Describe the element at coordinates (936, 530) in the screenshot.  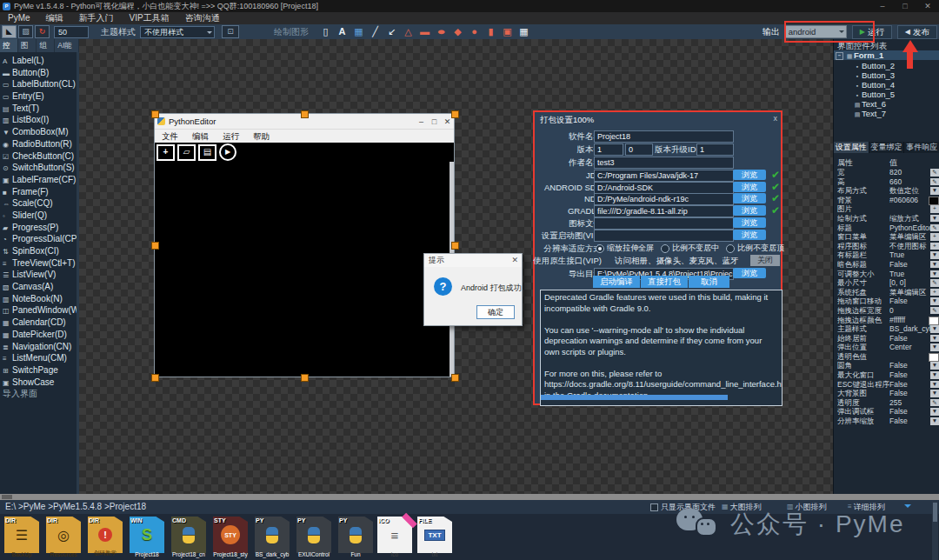
I see `file-area-scrollbar` at that location.